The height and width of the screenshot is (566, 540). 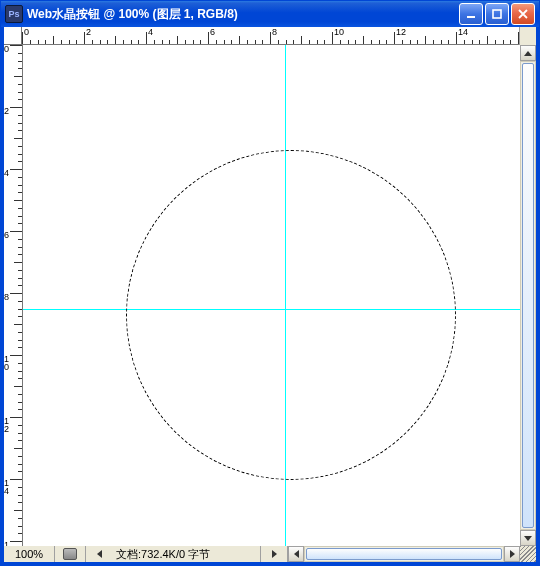 What do you see at coordinates (274, 32) in the screenshot?
I see `hruler-label: 8` at bounding box center [274, 32].